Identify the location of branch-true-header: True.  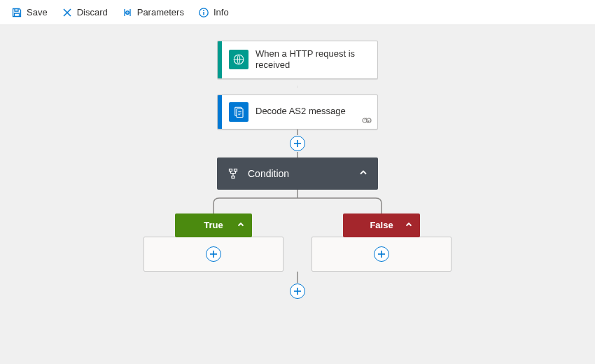
(214, 225).